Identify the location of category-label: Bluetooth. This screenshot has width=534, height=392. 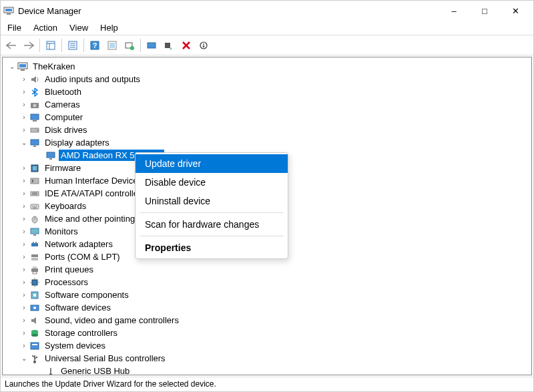
(63, 92).